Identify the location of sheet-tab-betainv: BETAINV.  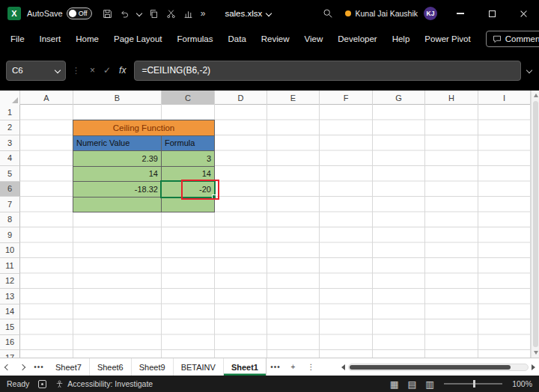
(199, 367).